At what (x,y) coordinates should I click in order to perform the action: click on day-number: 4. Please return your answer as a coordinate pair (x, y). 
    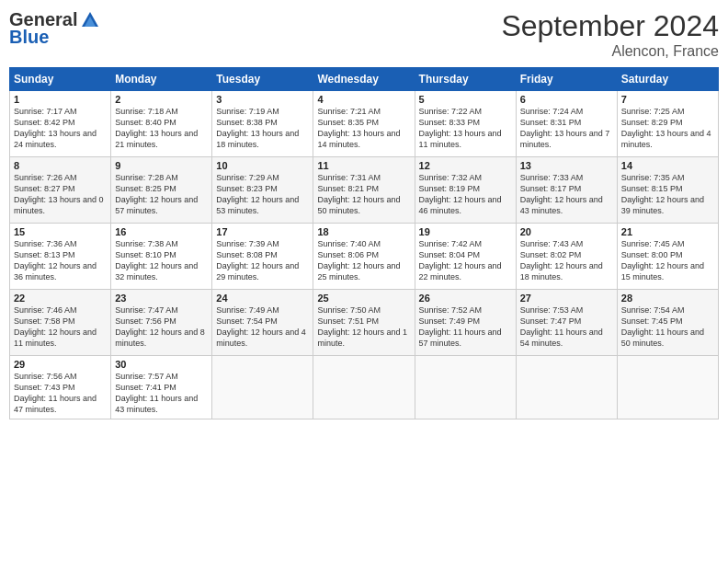
    Looking at the image, I should click on (364, 99).